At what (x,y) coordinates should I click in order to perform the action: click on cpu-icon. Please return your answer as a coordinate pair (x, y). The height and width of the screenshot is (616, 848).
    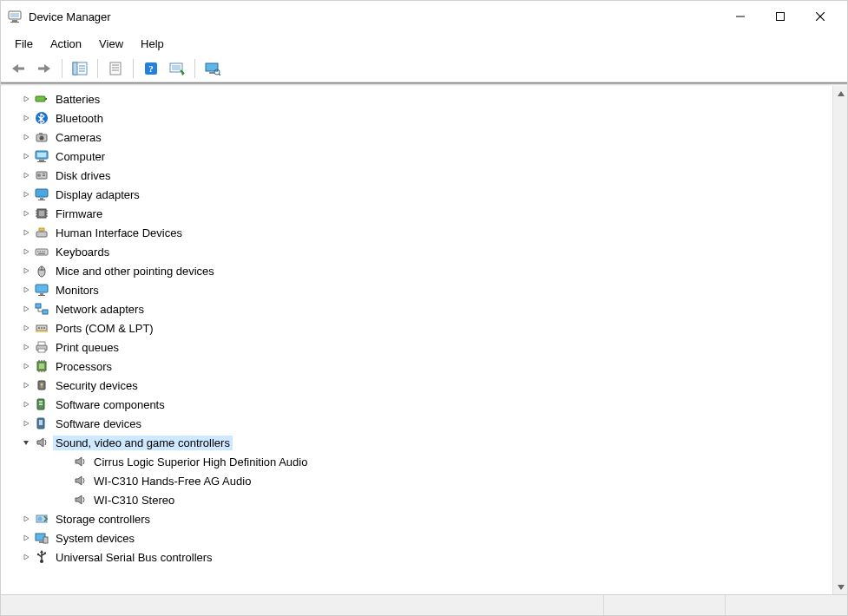
    Looking at the image, I should click on (42, 366).